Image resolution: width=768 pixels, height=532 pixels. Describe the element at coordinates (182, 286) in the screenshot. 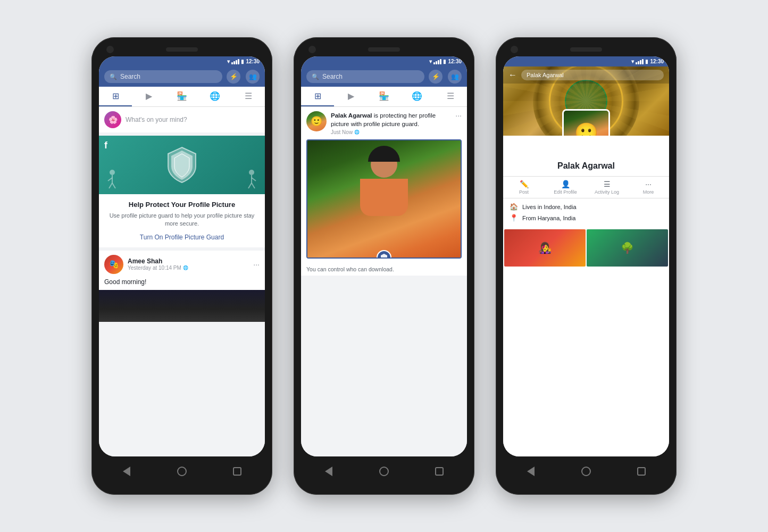

I see `post-amee-shah: 🎭 Amee Shah Yesterday at 10:14 PM 🌐 ··· …` at that location.